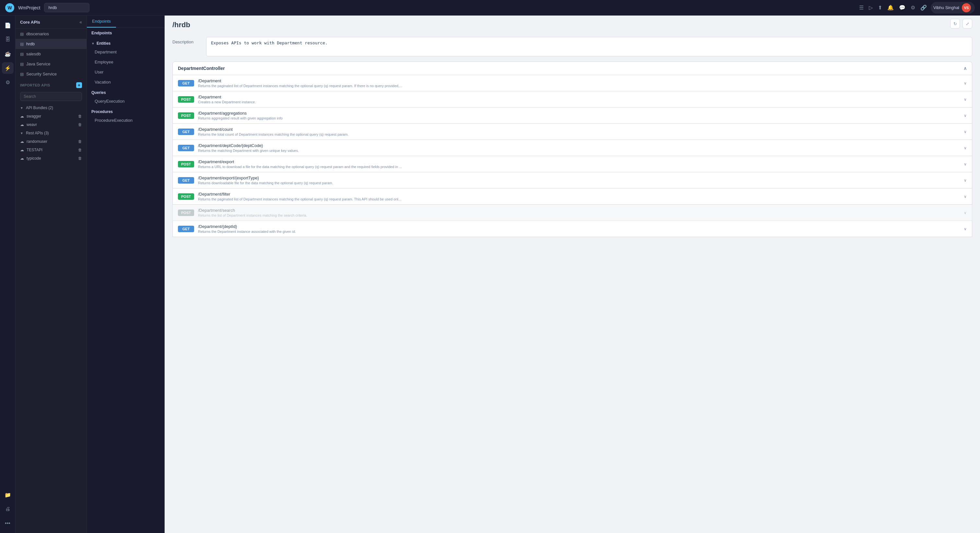  Describe the element at coordinates (51, 108) in the screenshot. I see `api-bundles-toggle: ▼ API Bundles (2)` at that location.